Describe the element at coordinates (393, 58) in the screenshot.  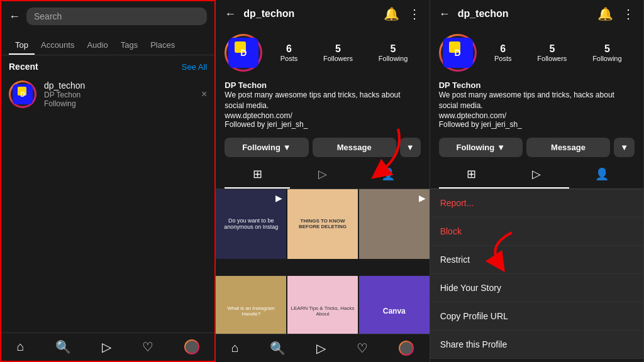
I see `following-label: Following` at that location.